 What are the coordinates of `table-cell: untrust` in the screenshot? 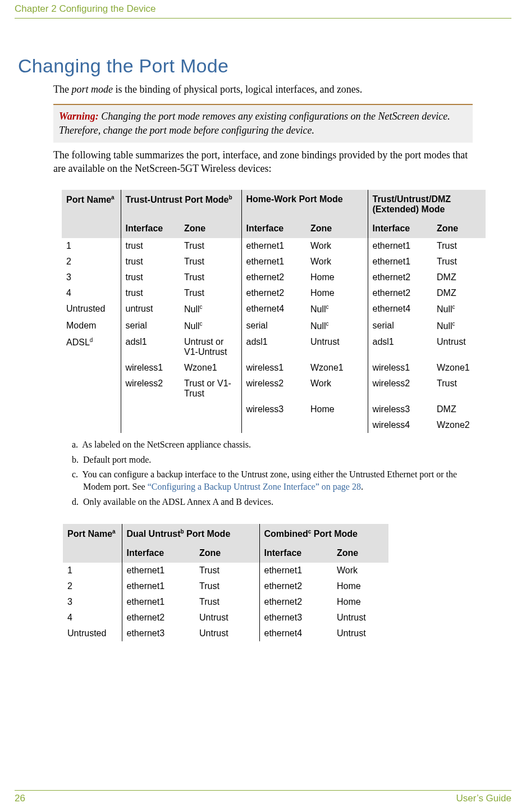 It's located at (150, 309).